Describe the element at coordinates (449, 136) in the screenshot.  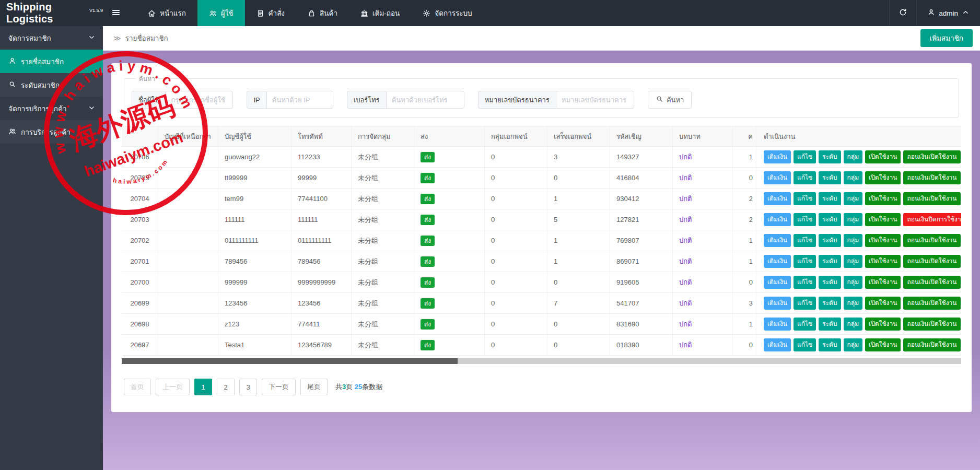
I see `column-header-send: ส่ง` at that location.